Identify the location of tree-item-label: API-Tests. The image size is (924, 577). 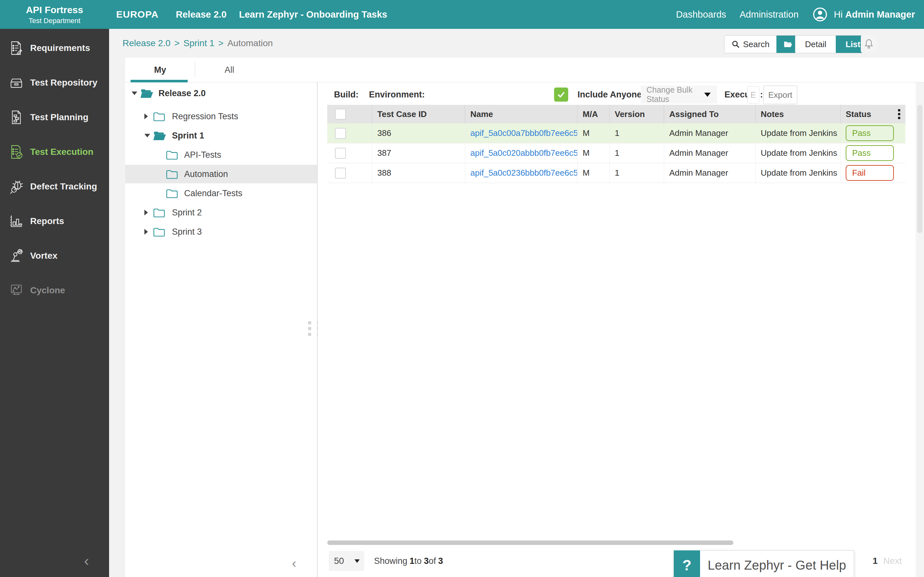
(203, 155).